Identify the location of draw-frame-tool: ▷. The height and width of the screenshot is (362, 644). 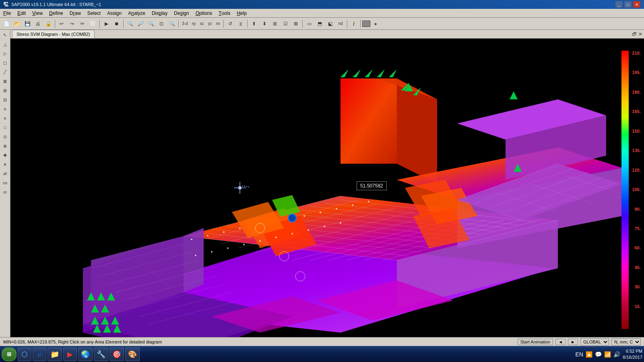
(5, 53).